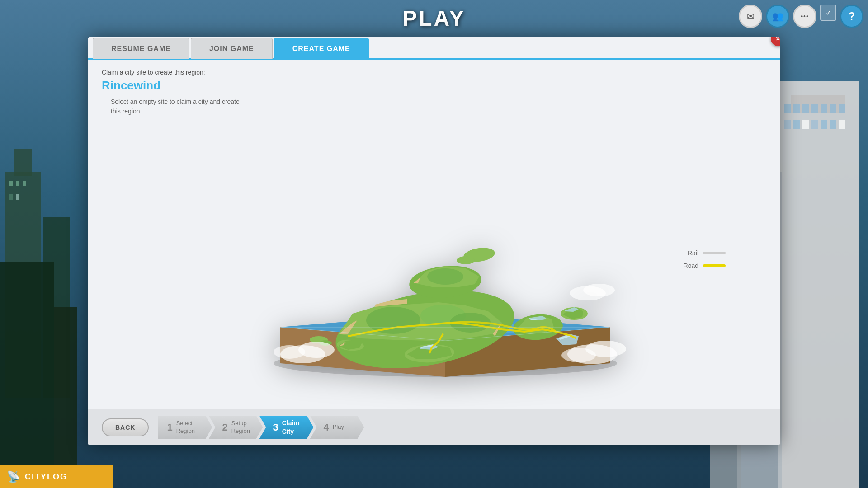 The height and width of the screenshot is (488, 868). What do you see at coordinates (691, 266) in the screenshot?
I see `road-label: Road` at bounding box center [691, 266].